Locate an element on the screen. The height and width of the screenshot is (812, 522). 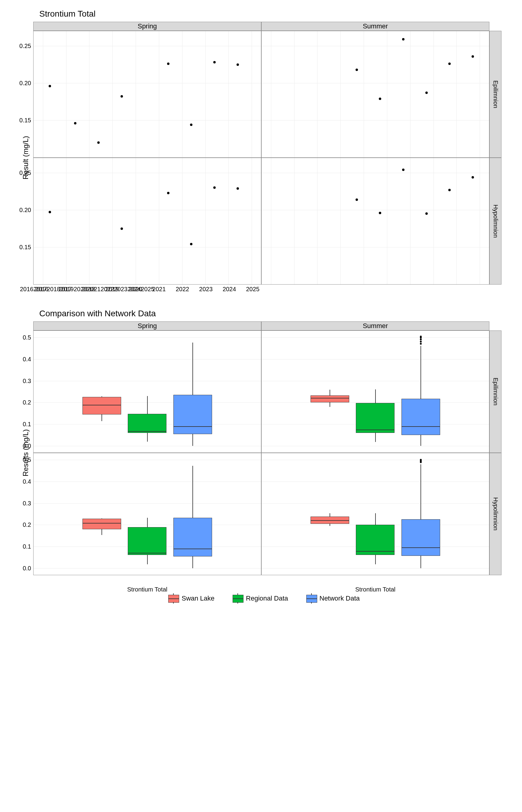
box-title: Comparison with Network Data is located at coordinates (275, 314).